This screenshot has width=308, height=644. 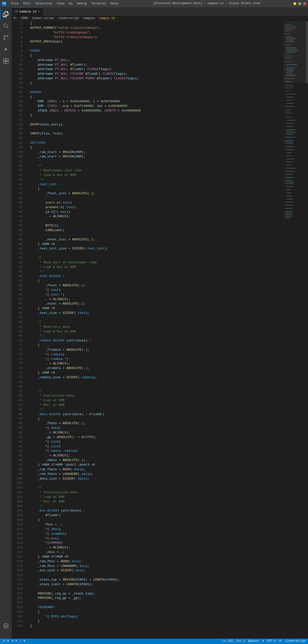 What do you see at coordinates (71, 4) in the screenshot?
I see `menu-go: Go` at bounding box center [71, 4].